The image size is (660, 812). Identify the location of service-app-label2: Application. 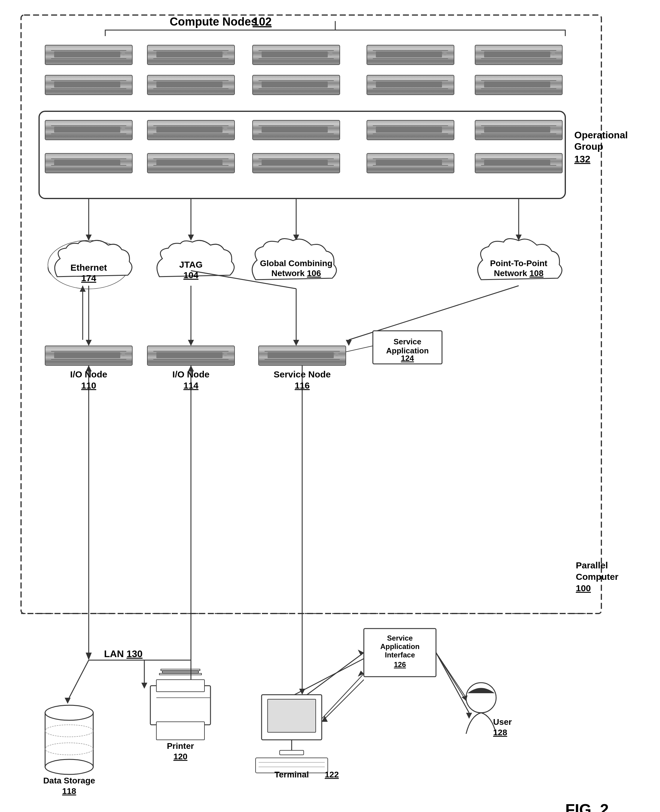
(408, 350).